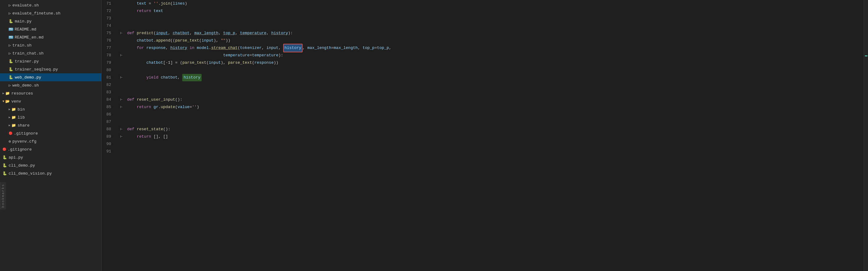 This screenshot has height=271, width=868. Describe the element at coordinates (24, 125) in the screenshot. I see `sidebar-label: share` at that location.